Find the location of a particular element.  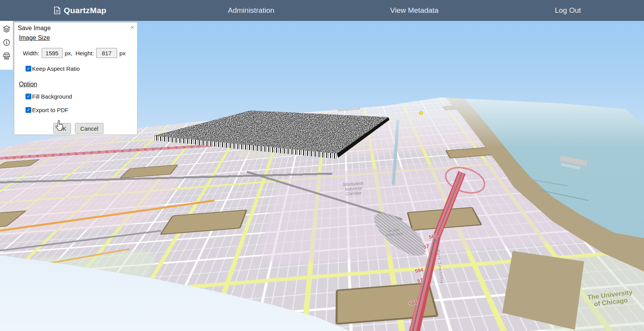

map-patch is located at coordinates (82, 290).